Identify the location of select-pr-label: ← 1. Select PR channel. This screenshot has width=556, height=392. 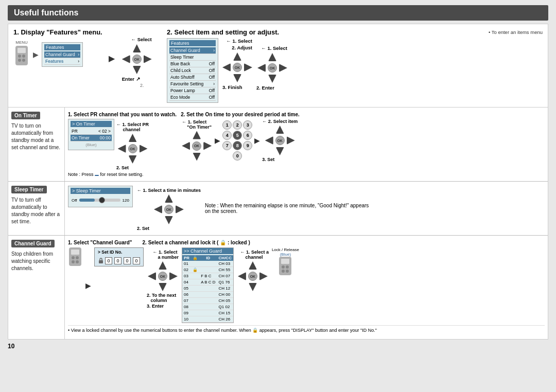
(133, 127).